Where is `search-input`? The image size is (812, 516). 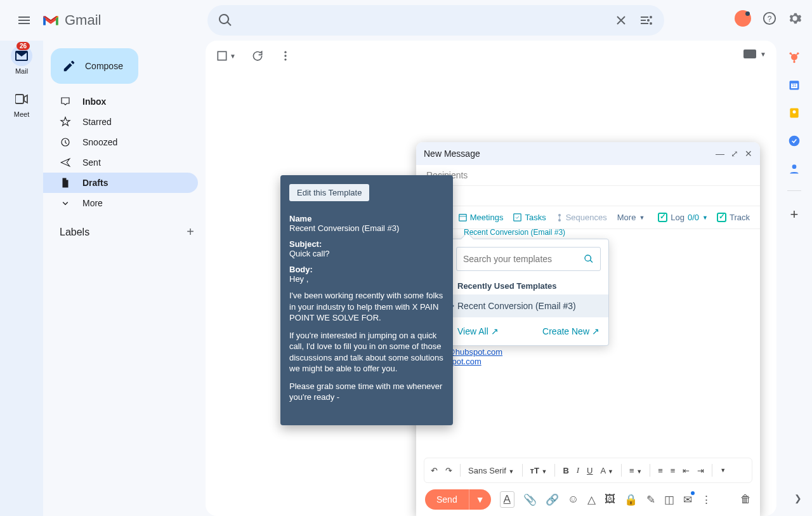
search-input is located at coordinates (423, 20).